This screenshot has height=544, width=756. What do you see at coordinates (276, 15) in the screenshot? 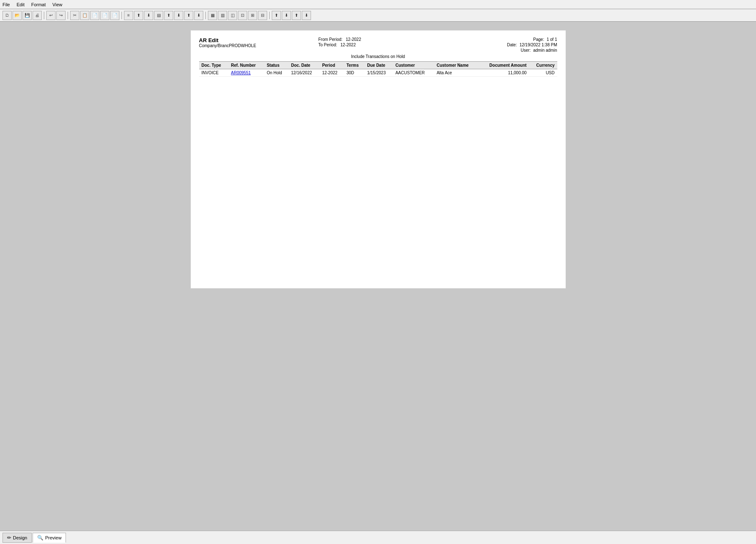
I see `toolbar-b12: ⬆` at bounding box center [276, 15].